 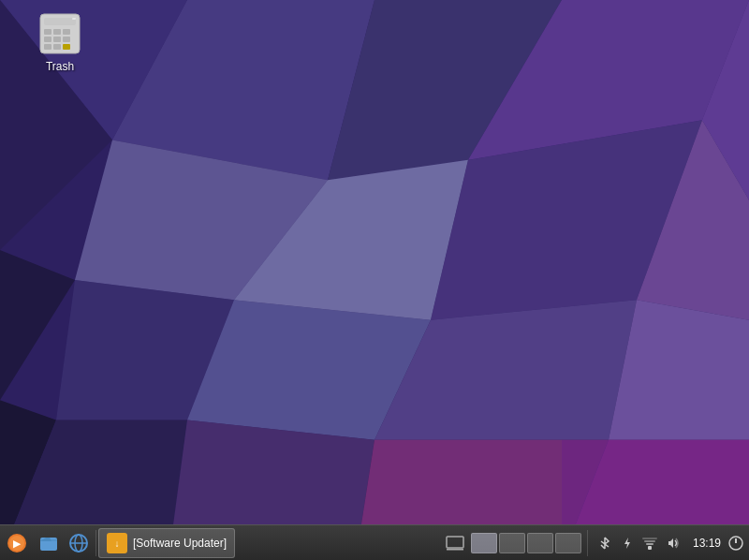 I want to click on start-button: ▶, so click(x=17, y=543).